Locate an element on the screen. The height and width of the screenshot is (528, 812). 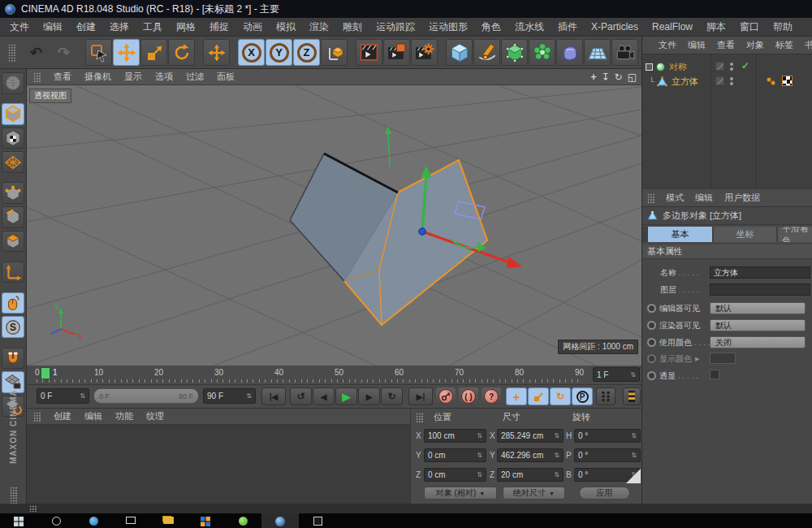
pos-z-field: 0 cm⇅ is located at coordinates (455, 474).